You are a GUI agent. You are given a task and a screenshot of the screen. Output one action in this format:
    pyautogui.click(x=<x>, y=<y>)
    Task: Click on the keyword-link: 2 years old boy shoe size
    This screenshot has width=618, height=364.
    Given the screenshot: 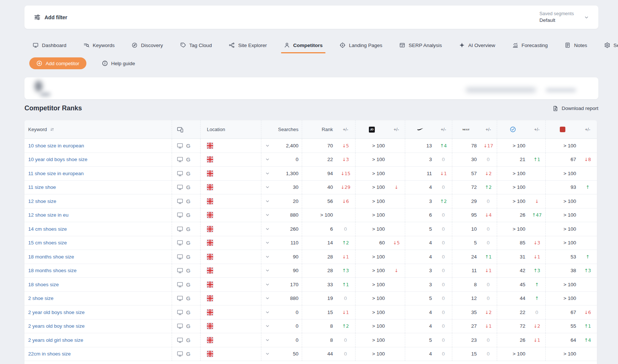 What is the action you would take?
    pyautogui.click(x=56, y=326)
    